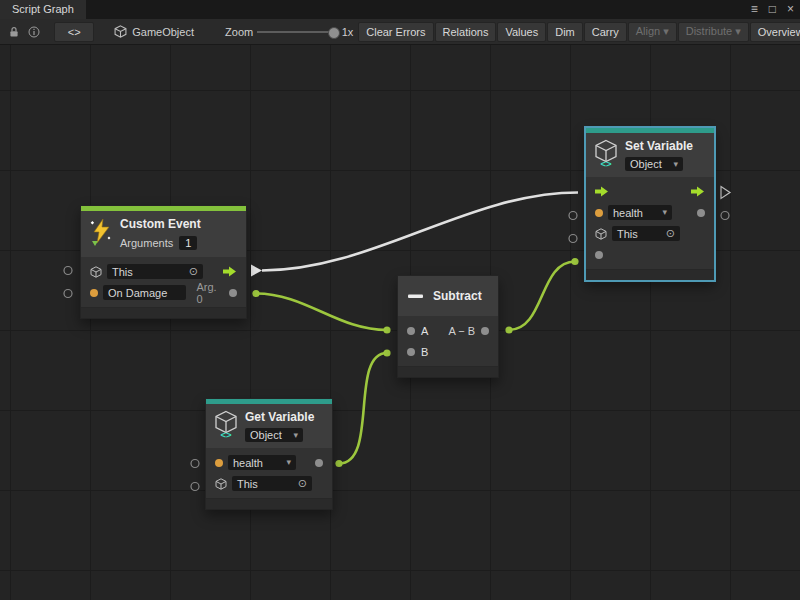  What do you see at coordinates (650, 192) in the screenshot?
I see `flow-row` at bounding box center [650, 192].